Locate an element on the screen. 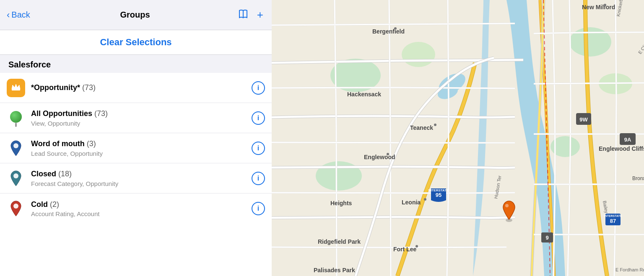 This screenshot has width=644, height=276. clear-selections-button: Clear Selections is located at coordinates (136, 42).